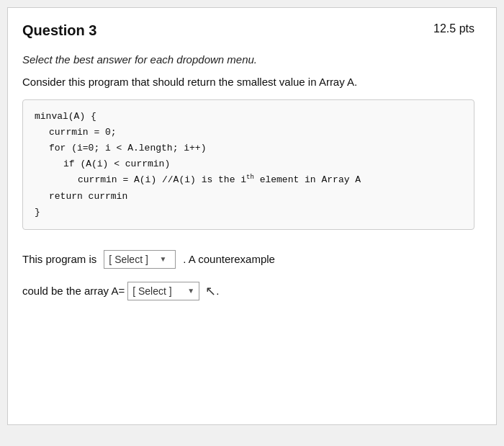 This screenshot has width=504, height=446. I want to click on dropdown-1-arrow-icon: ▼, so click(163, 259).